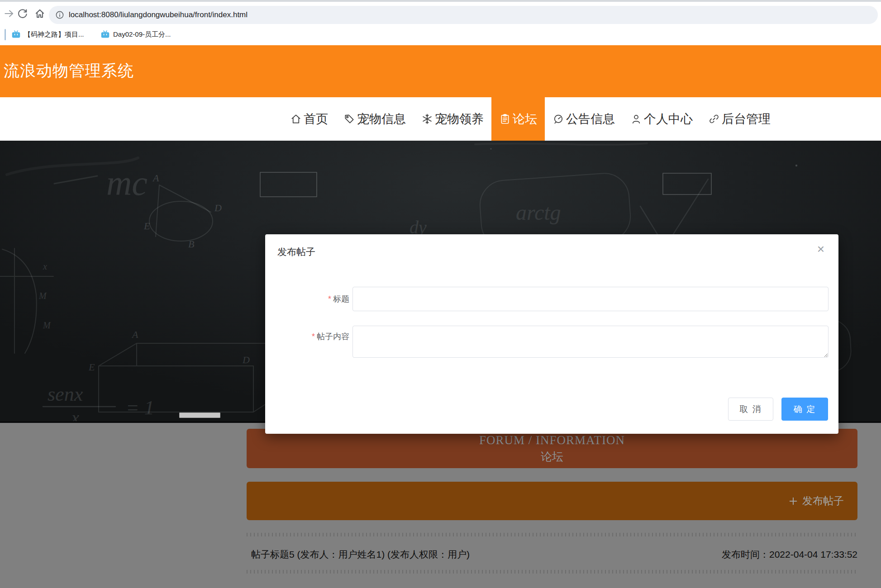  What do you see at coordinates (427, 119) in the screenshot?
I see `snowflake-icon` at bounding box center [427, 119].